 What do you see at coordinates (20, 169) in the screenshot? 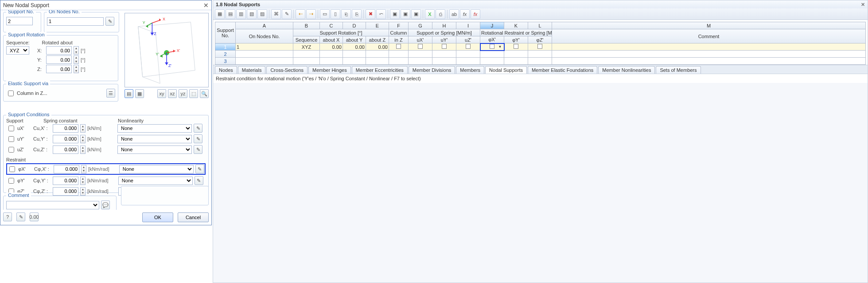
I see `support-φX'-checkbox: φX'` at bounding box center [20, 169].